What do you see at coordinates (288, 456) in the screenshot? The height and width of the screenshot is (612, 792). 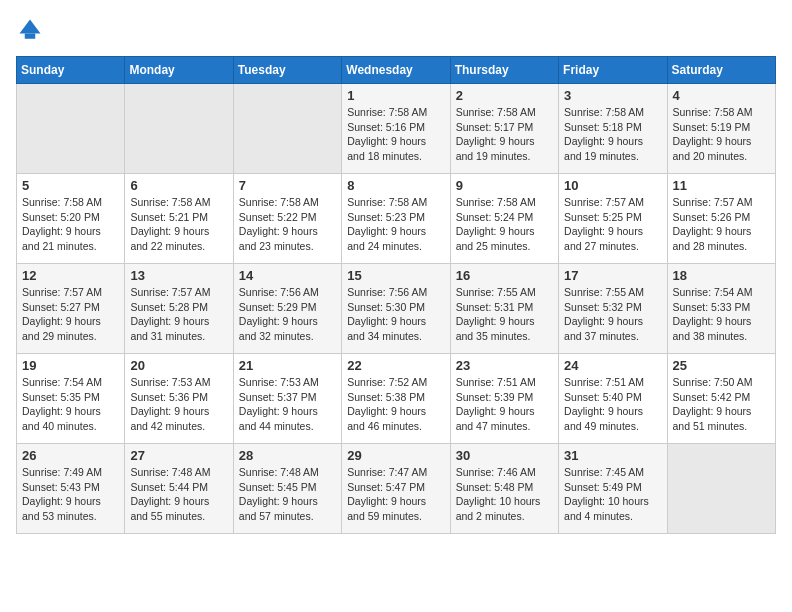 I see `day-number: 28` at bounding box center [288, 456].